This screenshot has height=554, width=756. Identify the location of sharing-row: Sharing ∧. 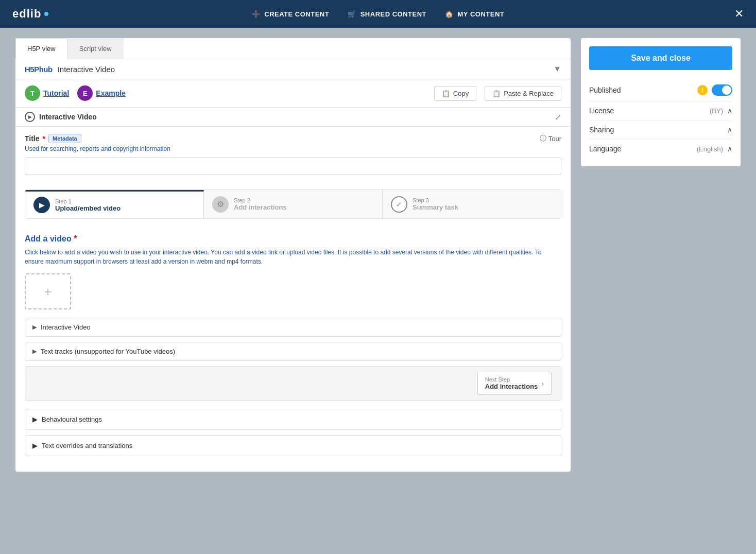
(661, 130).